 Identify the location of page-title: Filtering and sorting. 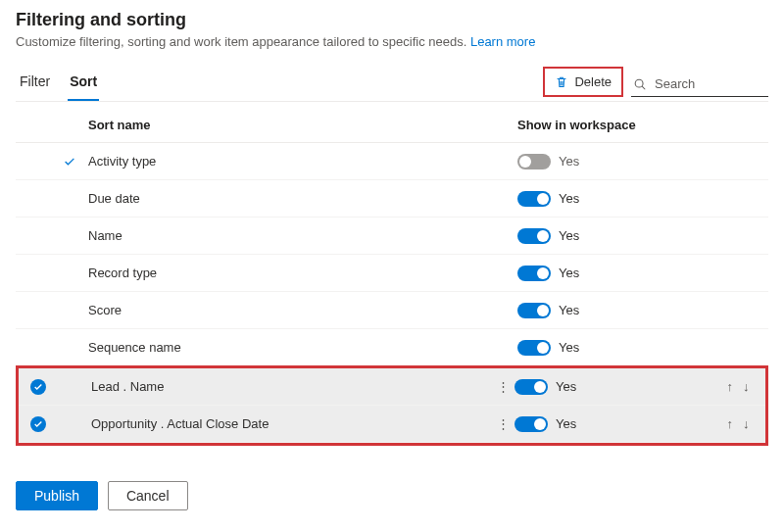
(392, 20).